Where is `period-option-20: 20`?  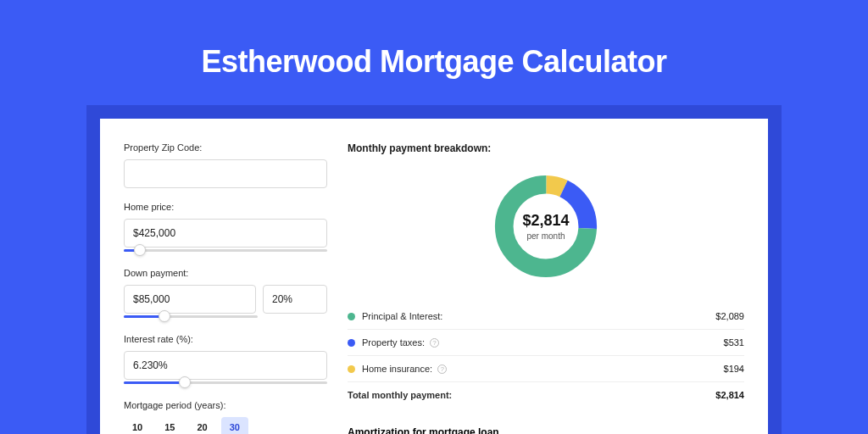
period-option-20: 20 is located at coordinates (203, 426).